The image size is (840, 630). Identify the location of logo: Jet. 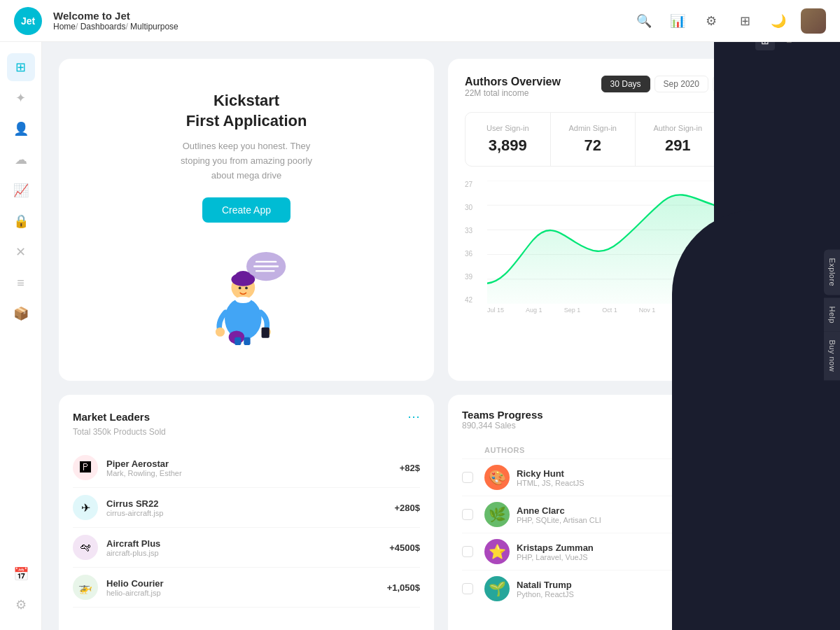
(28, 21).